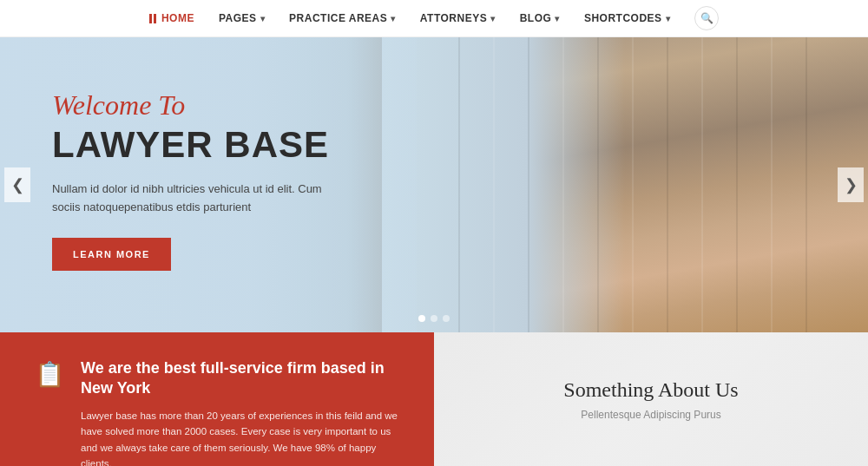 Image resolution: width=868 pixels, height=466 pixels. I want to click on firm-info-panel: 📋 We are the best full-service firm base…, so click(217, 399).